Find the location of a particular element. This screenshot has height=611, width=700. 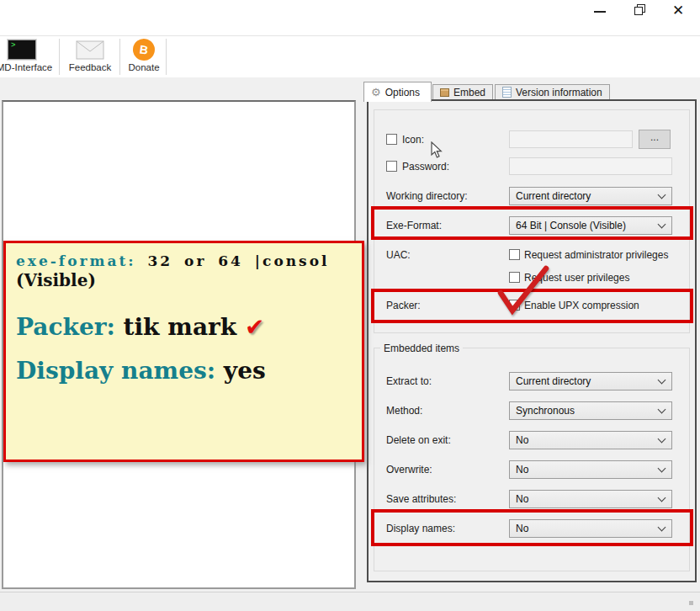

resize-grip is located at coordinates (692, 603).